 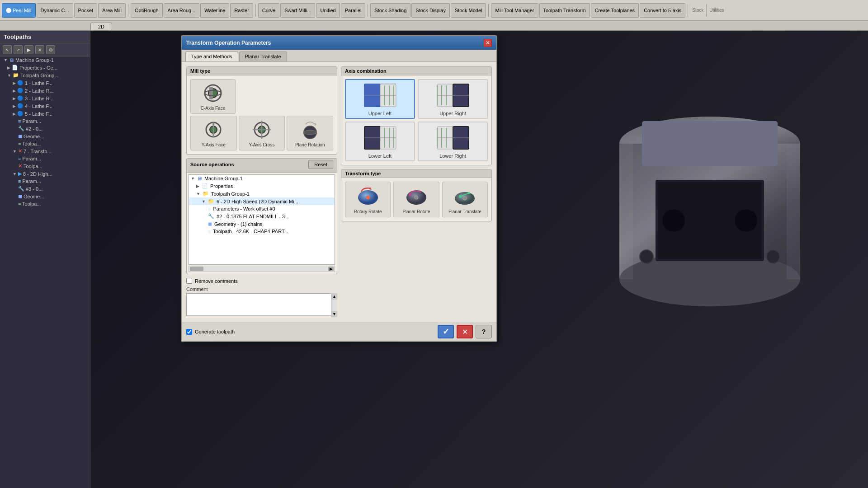 What do you see at coordinates (262, 216) in the screenshot?
I see `source-ops-section: Source operations Reset ▼ 🖥` at bounding box center [262, 216].